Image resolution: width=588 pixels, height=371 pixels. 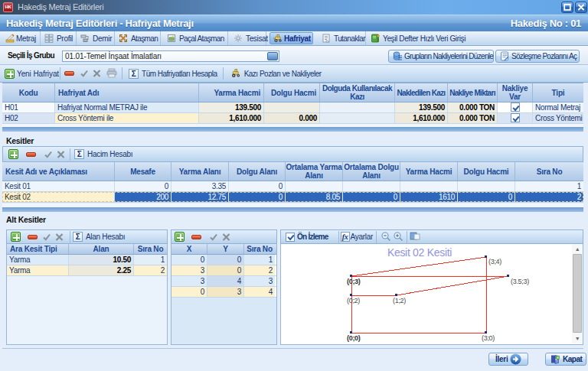 What do you see at coordinates (354, 282) in the screenshot?
I see `svg-text: (0;3)` at bounding box center [354, 282].